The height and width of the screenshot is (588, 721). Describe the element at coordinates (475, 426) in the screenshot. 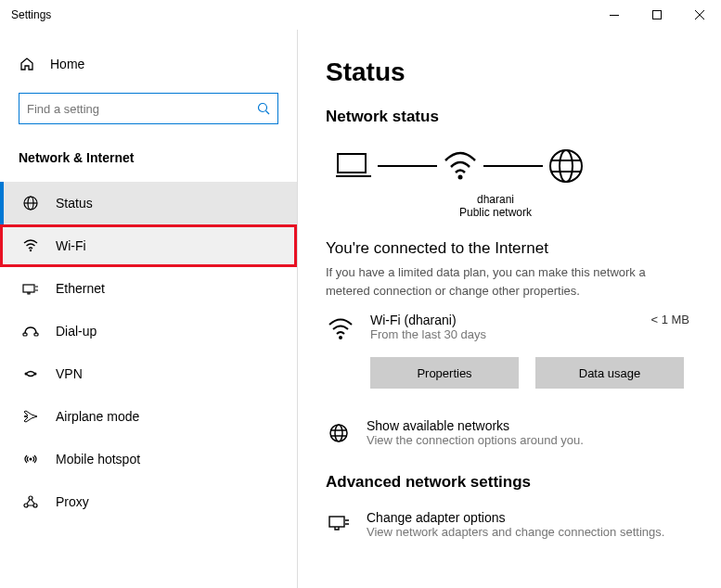

I see `show-networks-title: Show available networks` at that location.